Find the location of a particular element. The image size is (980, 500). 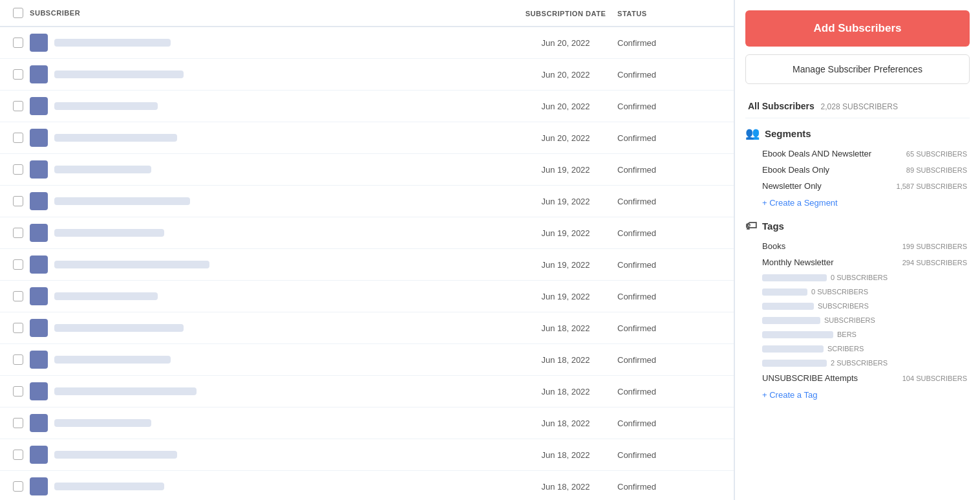

tag-item: Books199 SUBSCRIBERS is located at coordinates (857, 246).